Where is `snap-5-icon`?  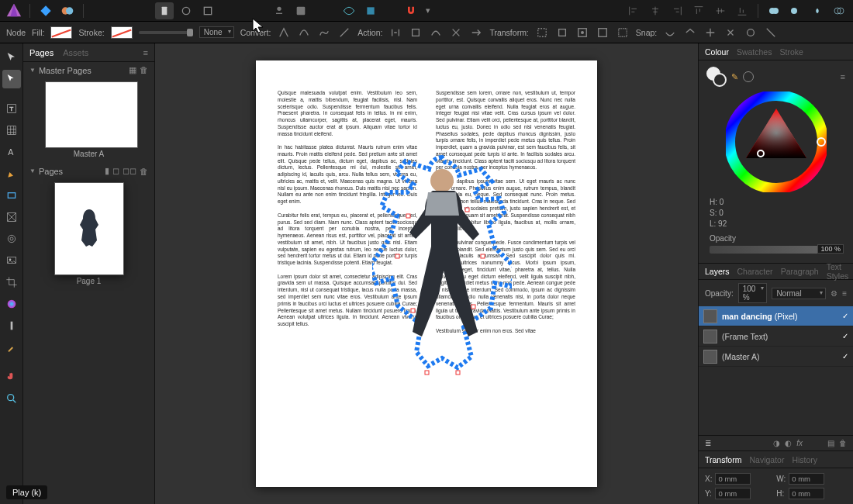
snap-5-icon is located at coordinates (751, 33).